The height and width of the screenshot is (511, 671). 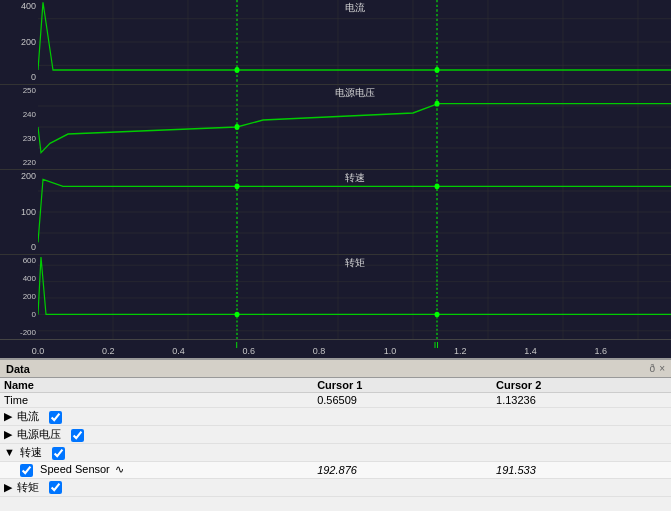 What do you see at coordinates (108, 351) in the screenshot?
I see `x-label: 0.2` at bounding box center [108, 351].